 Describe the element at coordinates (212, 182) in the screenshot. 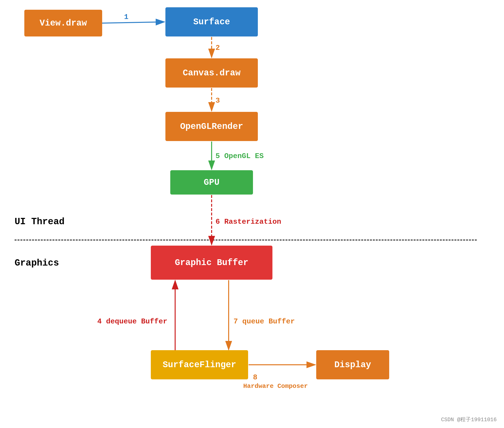

I see `gpu-box: GPU` at that location.